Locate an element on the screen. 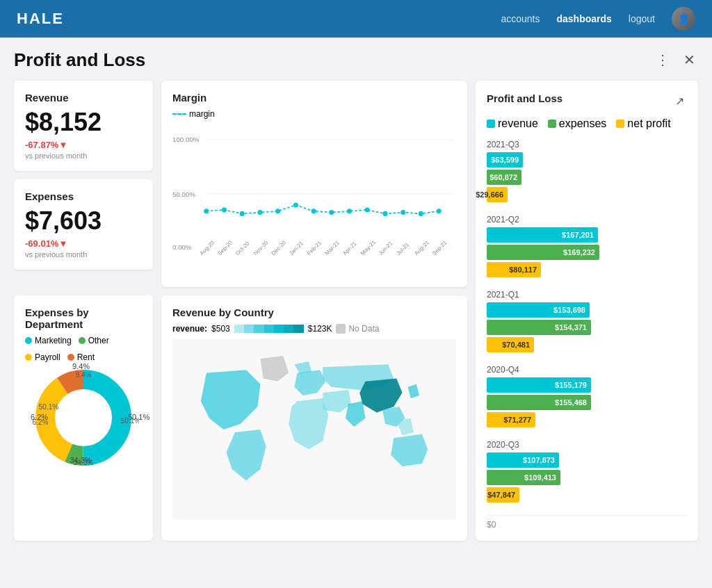  svg-text: 50.00% is located at coordinates (184, 195).